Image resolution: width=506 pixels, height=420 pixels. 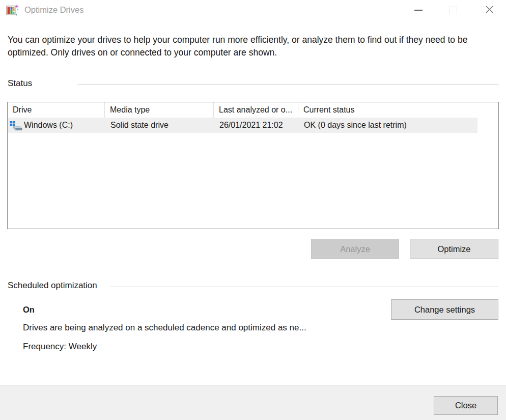 What do you see at coordinates (453, 10) in the screenshot?
I see `maximize-button` at bounding box center [453, 10].